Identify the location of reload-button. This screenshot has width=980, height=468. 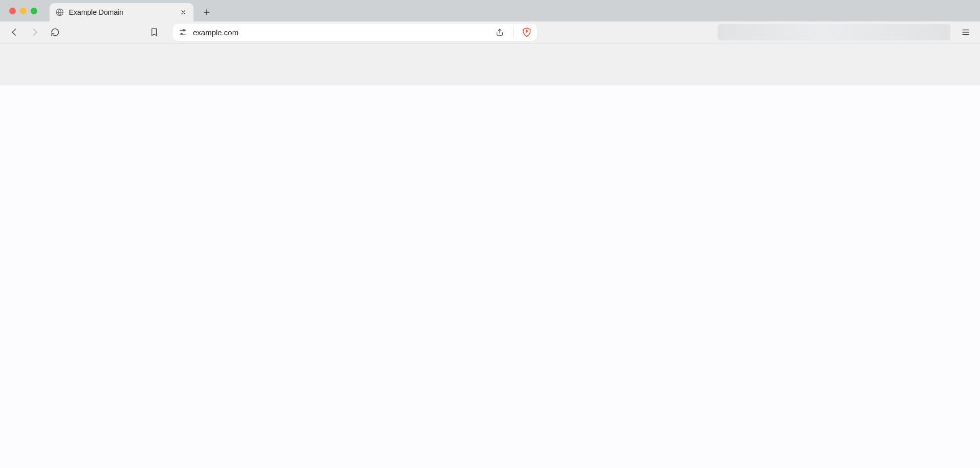
(55, 32).